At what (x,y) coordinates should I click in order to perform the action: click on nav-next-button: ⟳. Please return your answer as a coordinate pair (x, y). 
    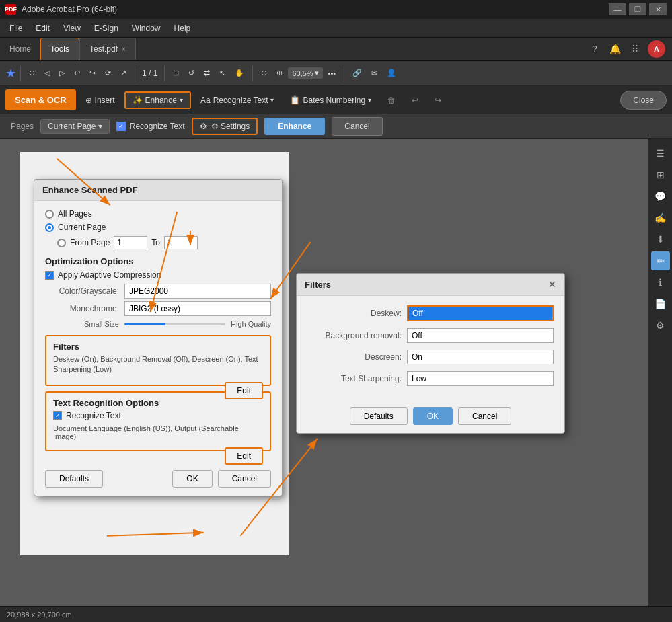
    Looking at the image, I should click on (108, 73).